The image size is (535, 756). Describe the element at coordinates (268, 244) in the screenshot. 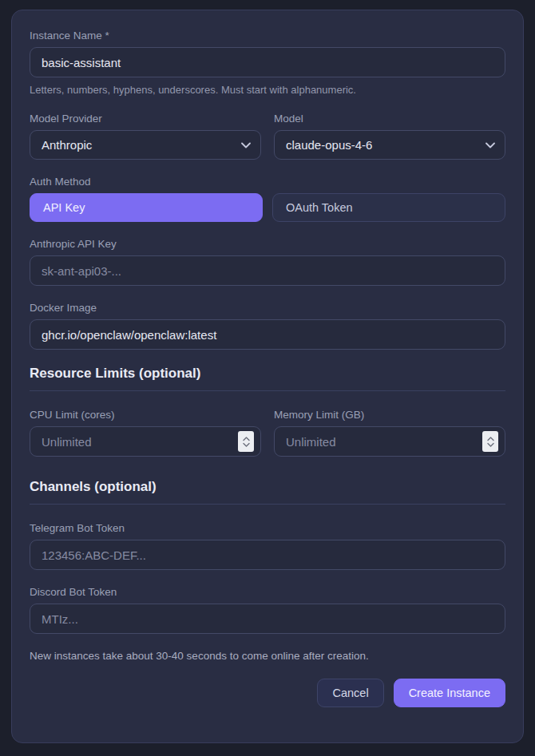

I see `api-key-label: Anthropic API Key` at that location.